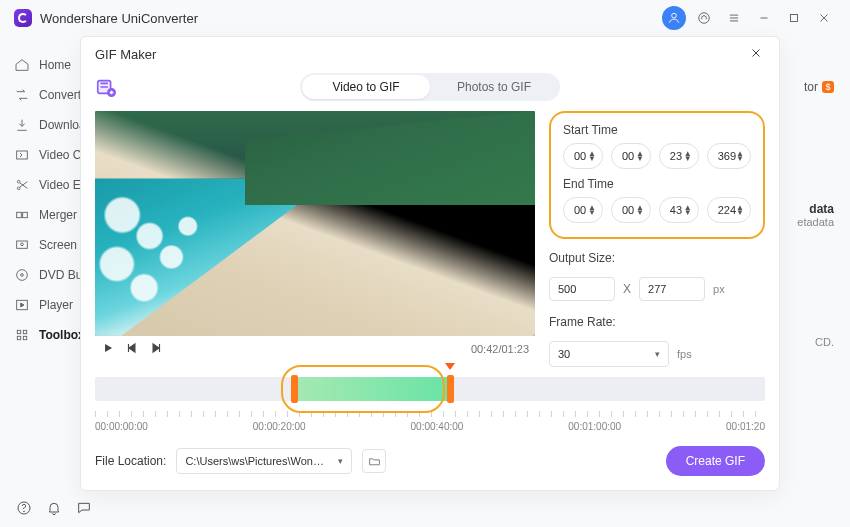 This screenshot has height=527, width=850. What do you see at coordinates (828, 87) in the screenshot?
I see `dollar-badge: $` at bounding box center [828, 87].